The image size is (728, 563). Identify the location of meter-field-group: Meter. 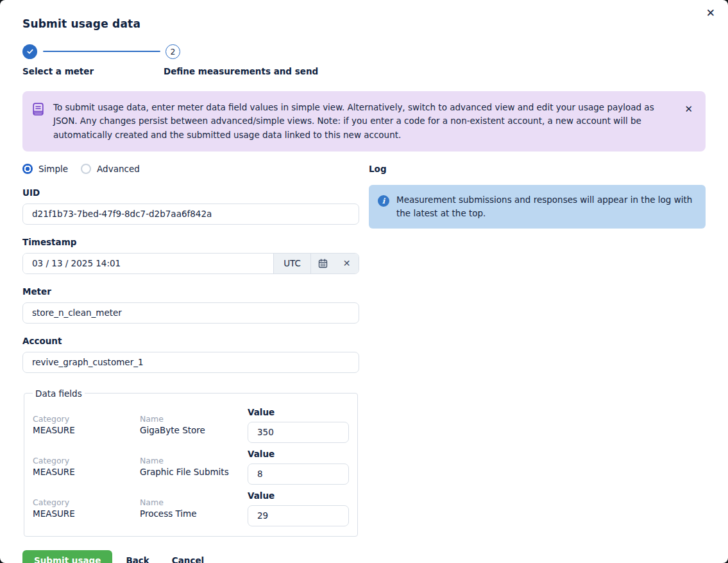
(191, 305).